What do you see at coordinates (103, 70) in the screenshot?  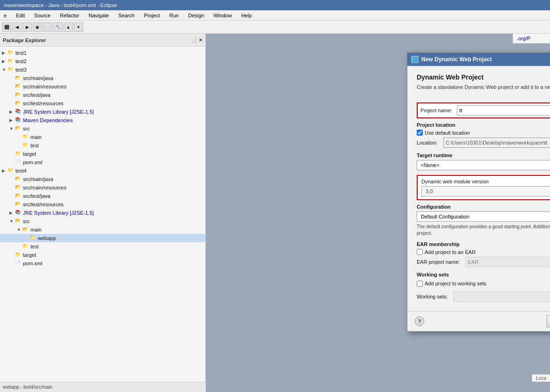 I see `tree-item-2: ▼📁test3` at bounding box center [103, 70].